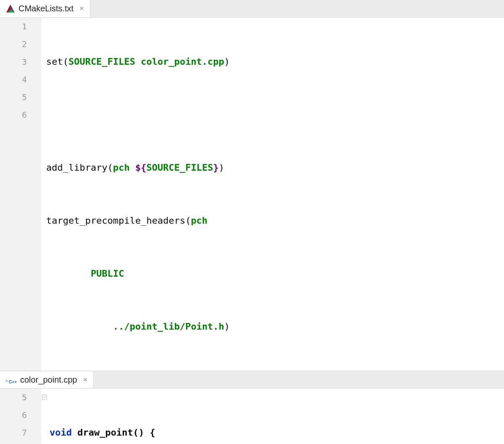 Image resolution: width=504 pixels, height=444 pixels. Describe the element at coordinates (21, 416) in the screenshot. I see `gutter: 5 6 7 8 9` at that location.